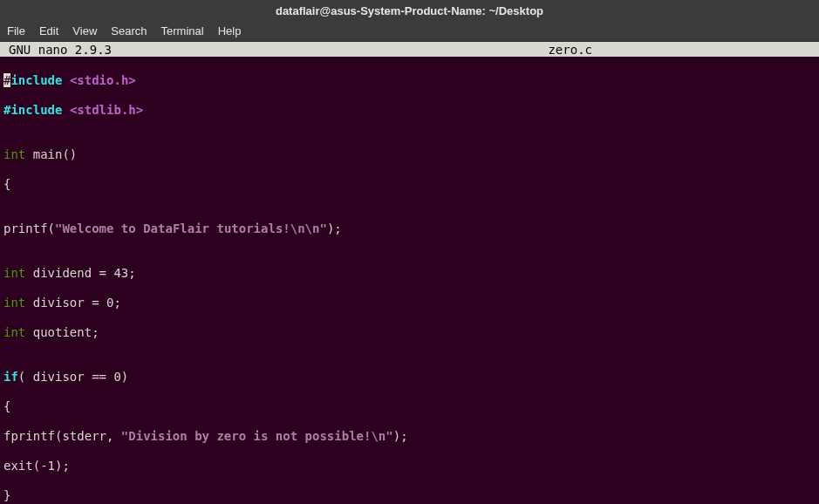  What do you see at coordinates (85, 31) in the screenshot?
I see `menu-view: View` at bounding box center [85, 31].